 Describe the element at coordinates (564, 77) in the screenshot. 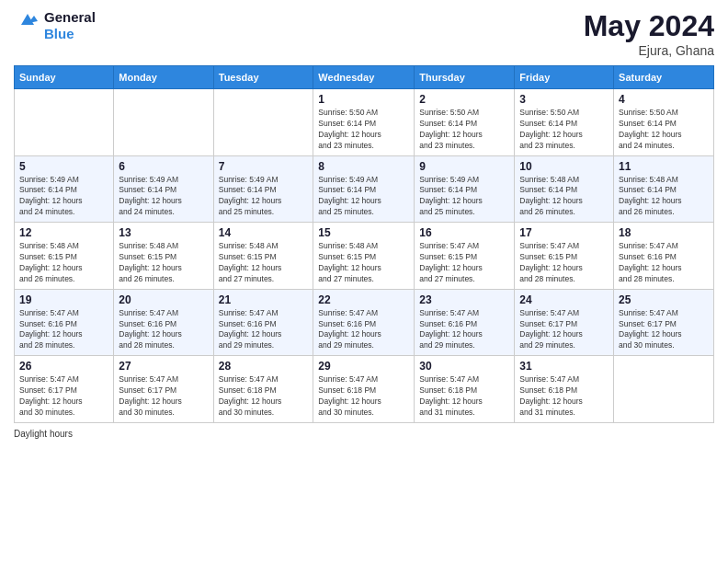

I see `calendar-day-header: Friday` at that location.